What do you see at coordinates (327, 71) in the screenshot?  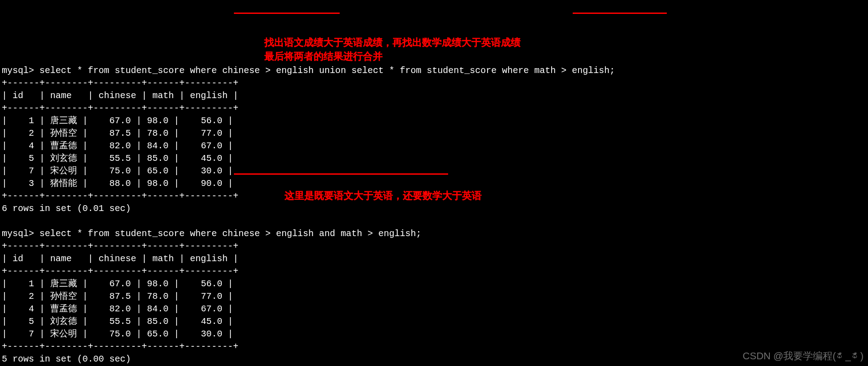 I see `sql-query-1: select * from student_score where chines…` at bounding box center [327, 71].